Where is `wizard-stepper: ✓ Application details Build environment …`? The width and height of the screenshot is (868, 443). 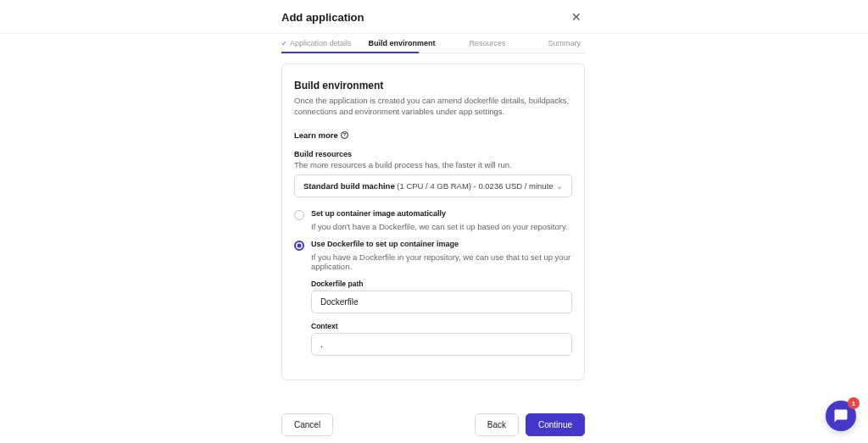
wizard-stepper: ✓ Application details Build environment … is located at coordinates (433, 44).